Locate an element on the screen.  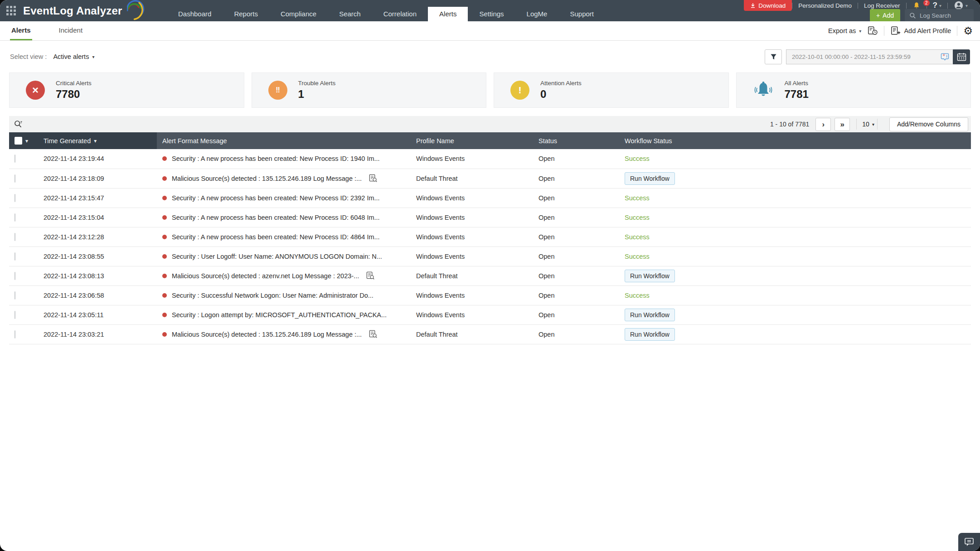
apps-grid-icon is located at coordinates (11, 11).